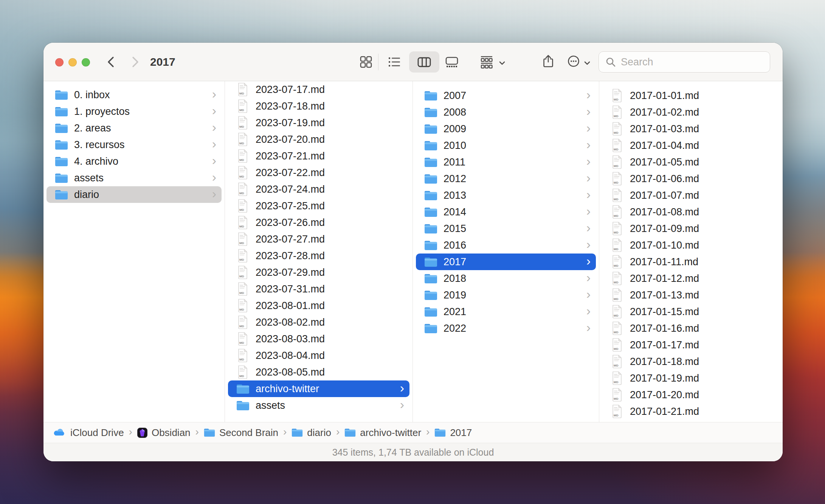 This screenshot has width=825, height=504. Describe the element at coordinates (134, 161) in the screenshot. I see `folder-row: 4. archivo ›` at that location.